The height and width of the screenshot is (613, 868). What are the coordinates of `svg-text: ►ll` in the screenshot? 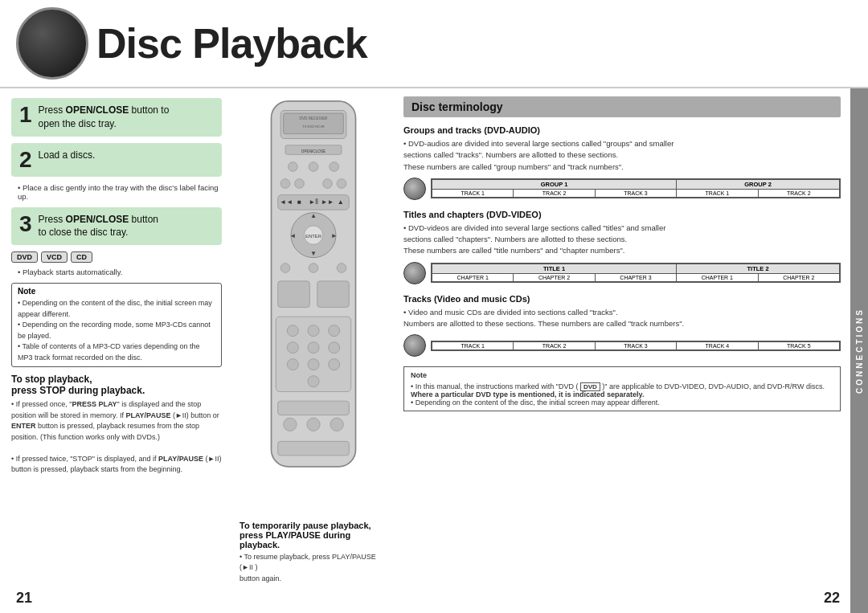 It's located at (313, 202).